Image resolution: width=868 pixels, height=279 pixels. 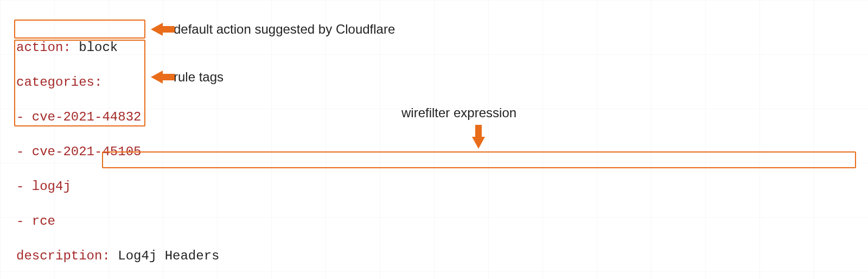 I want to click on cat-item-0: - cve-2021-44832, so click(x=79, y=117).